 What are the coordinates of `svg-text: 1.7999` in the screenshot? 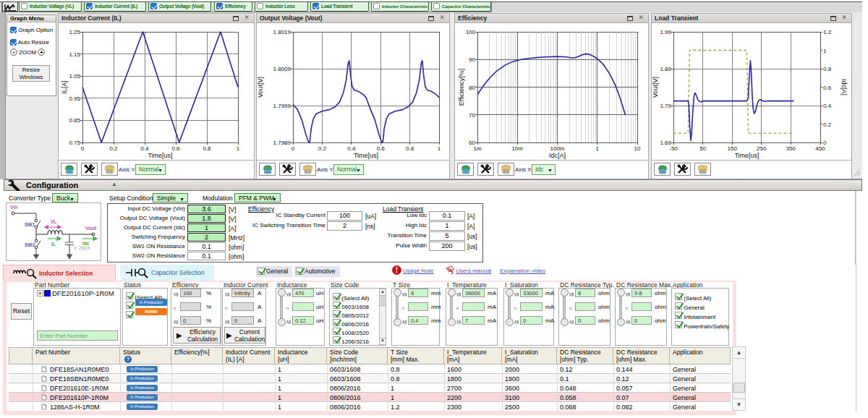 It's located at (282, 106).